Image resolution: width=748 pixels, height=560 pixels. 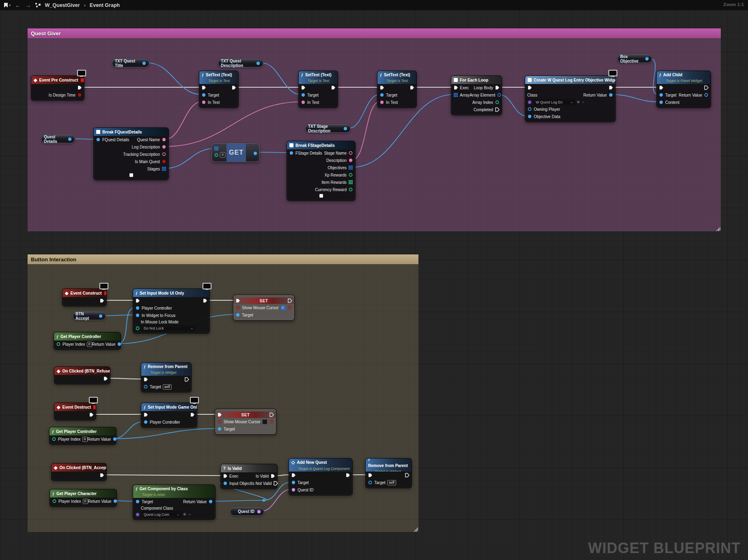 What do you see at coordinates (171, 311) in the screenshot?
I see `set-input-mode-ui-only-node: ƒSet Input Mode UI OnlyPlayer Controller…` at bounding box center [171, 311].